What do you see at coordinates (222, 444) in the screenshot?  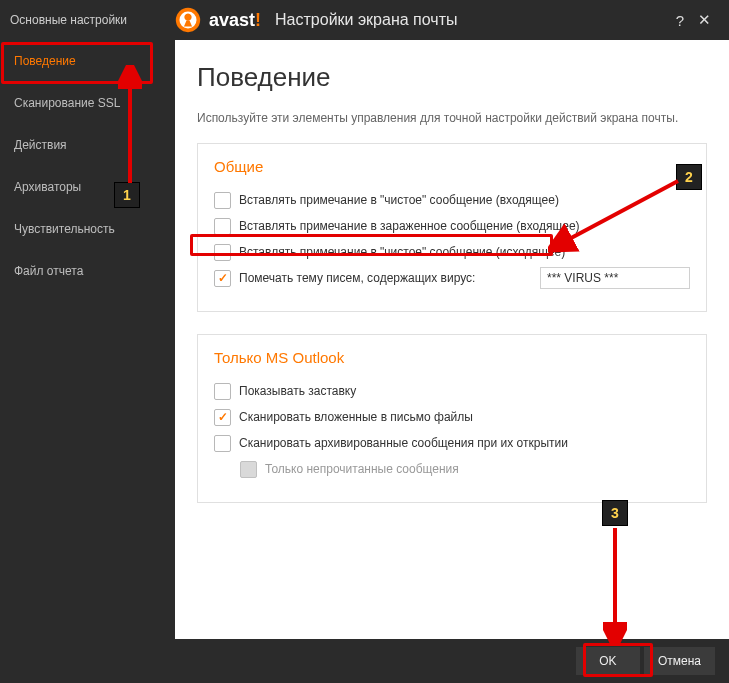 I see `checkbox-scan-archived` at bounding box center [222, 444].